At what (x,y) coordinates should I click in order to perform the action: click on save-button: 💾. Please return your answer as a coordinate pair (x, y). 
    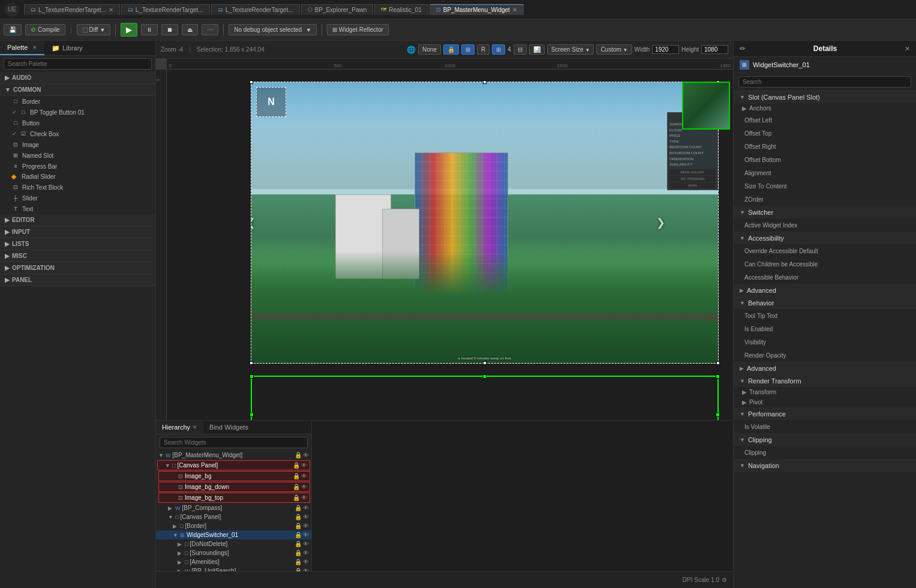
    Looking at the image, I should click on (13, 30).